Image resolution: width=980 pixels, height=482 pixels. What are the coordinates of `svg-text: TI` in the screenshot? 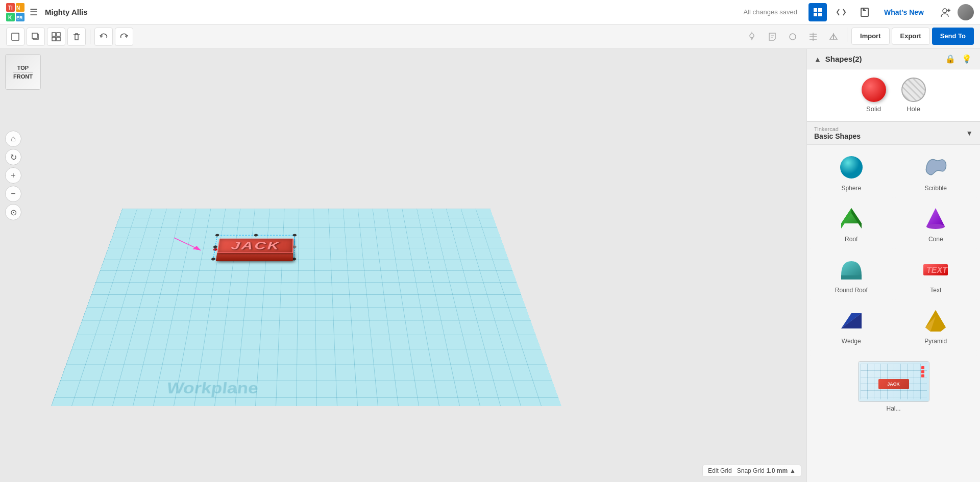 It's located at (10, 8).